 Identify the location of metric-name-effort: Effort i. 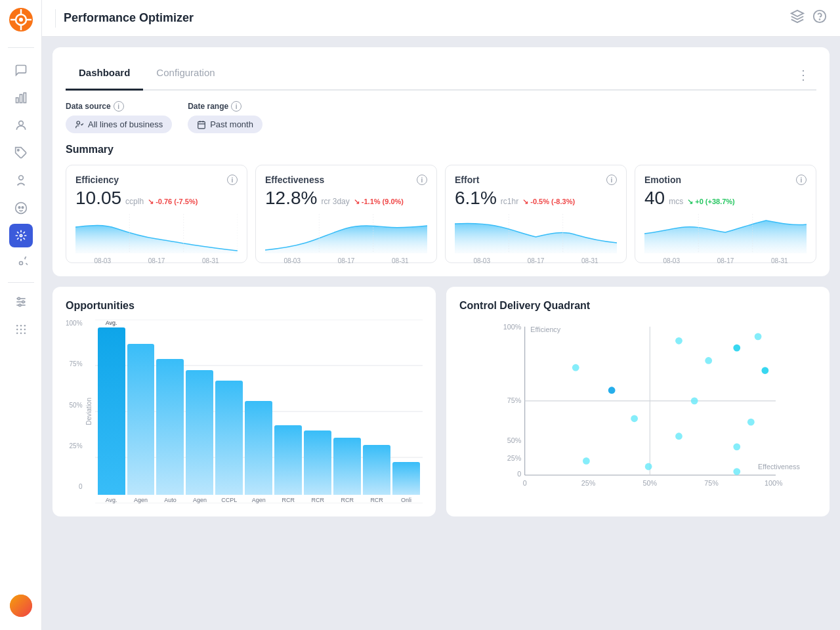
(536, 180).